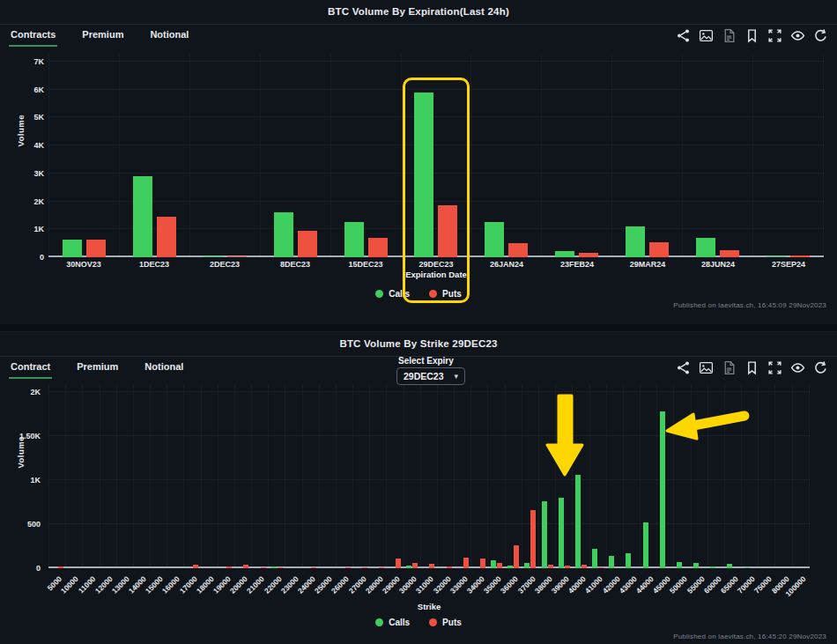  Describe the element at coordinates (776, 257) in the screenshot. I see `bar-calls-27SEP24` at that location.